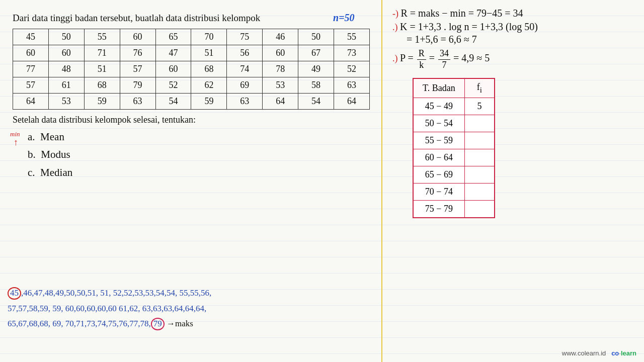 The height and width of the screenshot is (362, 644). Describe the element at coordinates (191, 85) in the screenshot. I see `table-row: 57616879526269535863` at that location.